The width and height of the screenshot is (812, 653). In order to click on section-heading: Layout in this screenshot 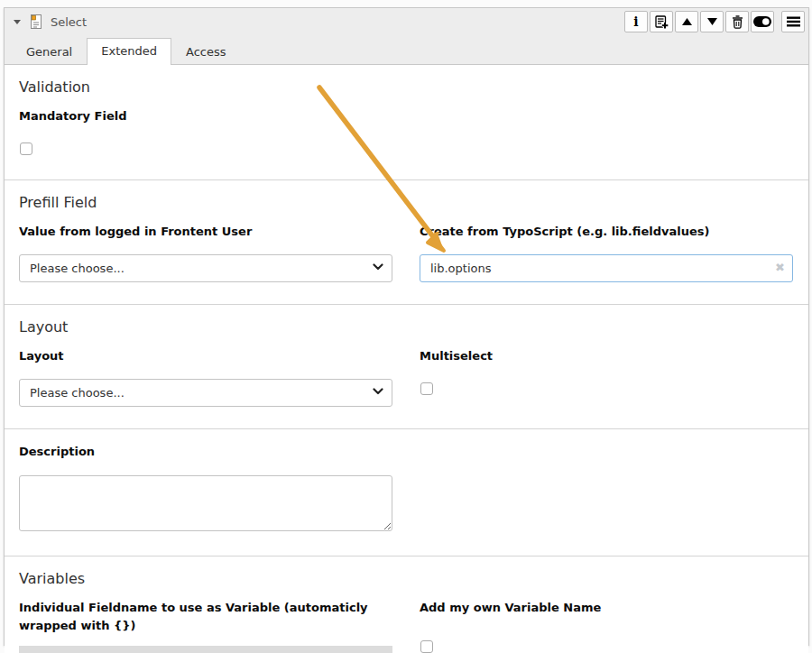, I will do `click(406, 326)`.